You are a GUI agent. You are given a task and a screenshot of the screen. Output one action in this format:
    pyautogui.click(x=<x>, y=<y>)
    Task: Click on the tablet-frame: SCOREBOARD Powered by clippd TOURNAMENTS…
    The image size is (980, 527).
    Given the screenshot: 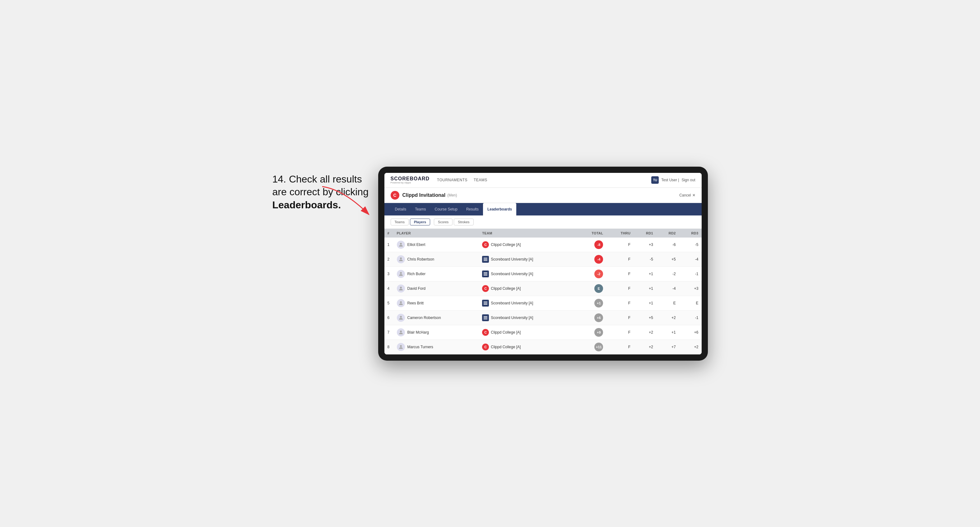 What is the action you would take?
    pyautogui.click(x=543, y=264)
    